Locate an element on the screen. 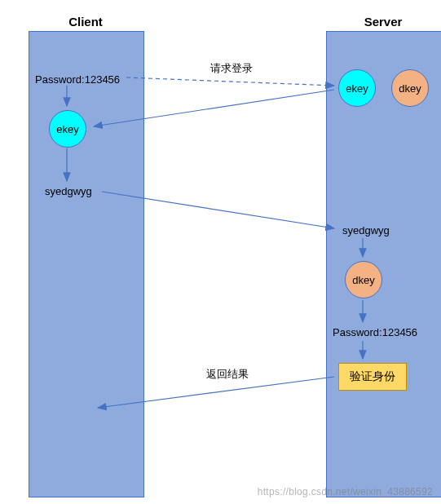 This screenshot has width=441, height=504. client-encrypted-label: syedgwyg is located at coordinates (68, 191).